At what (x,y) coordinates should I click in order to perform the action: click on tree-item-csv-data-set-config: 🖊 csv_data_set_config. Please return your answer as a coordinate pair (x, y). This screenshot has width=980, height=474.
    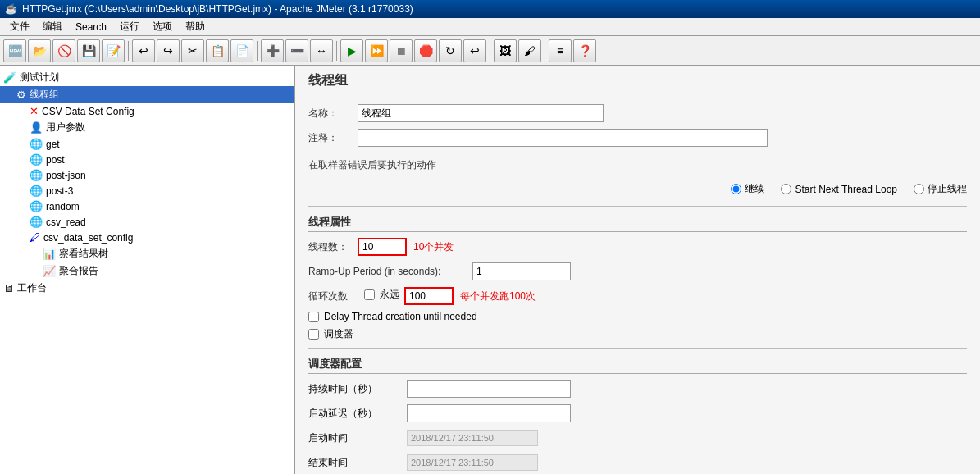
    Looking at the image, I should click on (147, 238).